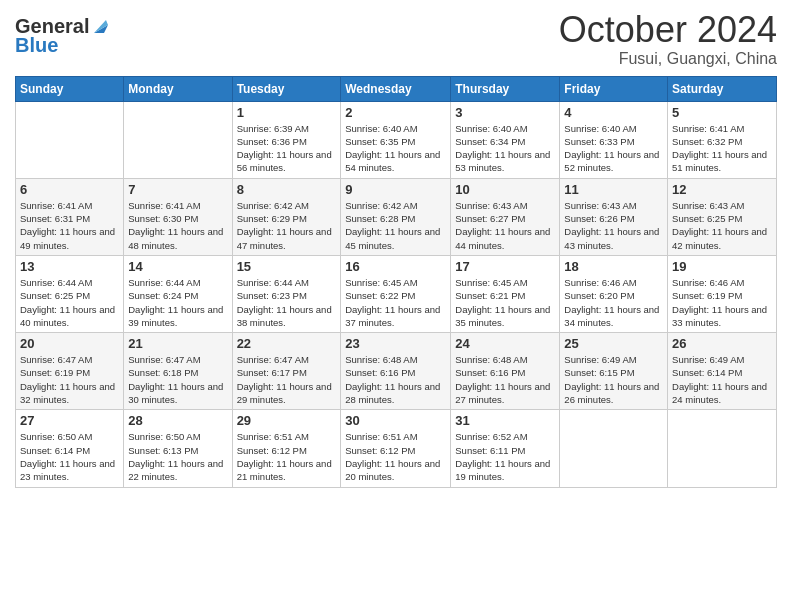 The height and width of the screenshot is (612, 792). I want to click on day-info: Sunrise: 6:40 AM Sunset: 6:34 PM Dayligh…, so click(505, 148).